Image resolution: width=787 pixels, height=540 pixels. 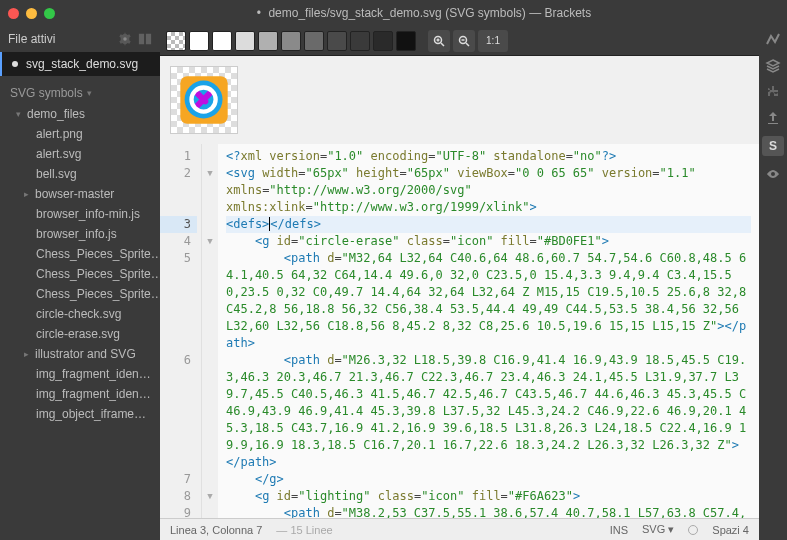 I want to click on line-gutter: 123456789, so click(x=181, y=331).